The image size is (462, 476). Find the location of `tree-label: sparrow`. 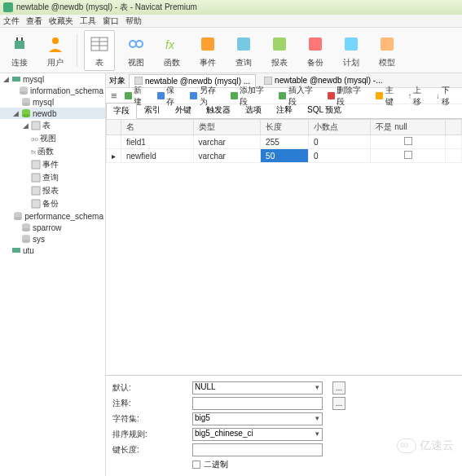

tree-label: sparrow is located at coordinates (47, 228).